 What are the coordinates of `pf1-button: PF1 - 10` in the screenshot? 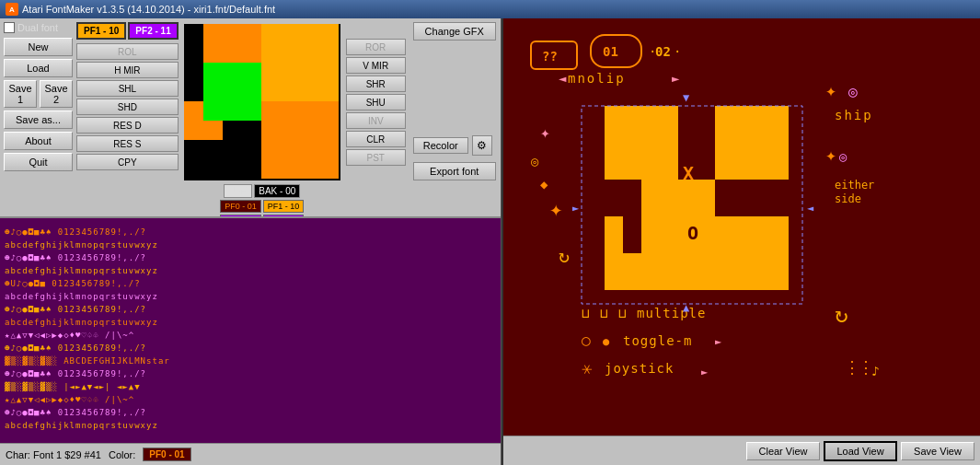 It's located at (101, 31).